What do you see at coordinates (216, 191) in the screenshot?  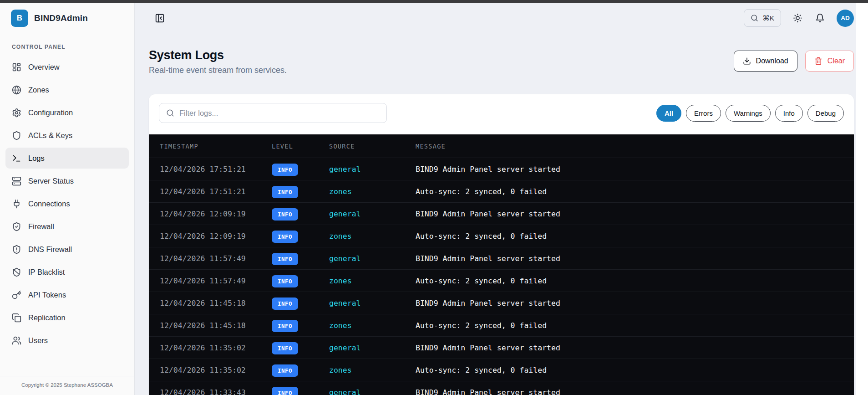 I see `log-timestamp: 12/04/2026 17:51:21` at bounding box center [216, 191].